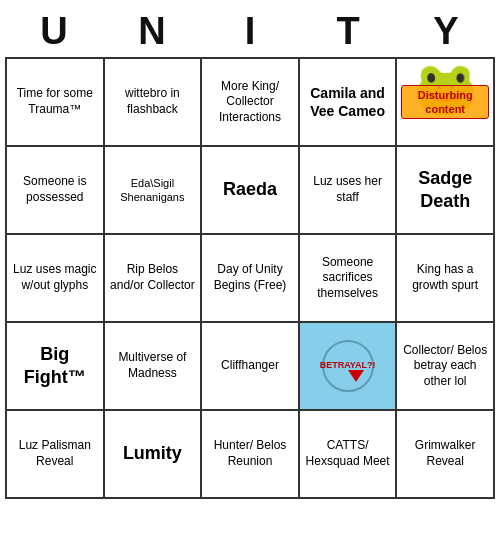 This screenshot has height=544, width=500. What do you see at coordinates (349, 279) in the screenshot?
I see `bingo-cell-r2c3: Someone sacrifices themselves` at bounding box center [349, 279].